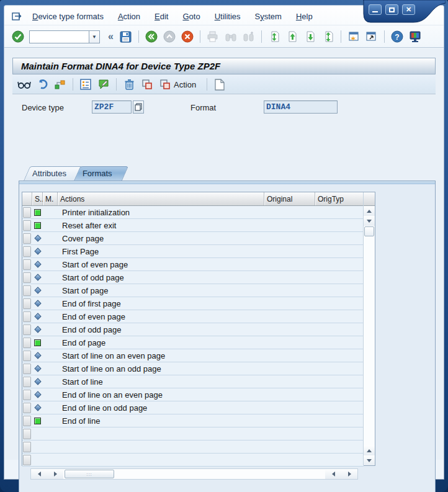  What do you see at coordinates (354, 37) in the screenshot?
I see `new-session-button` at bounding box center [354, 37].